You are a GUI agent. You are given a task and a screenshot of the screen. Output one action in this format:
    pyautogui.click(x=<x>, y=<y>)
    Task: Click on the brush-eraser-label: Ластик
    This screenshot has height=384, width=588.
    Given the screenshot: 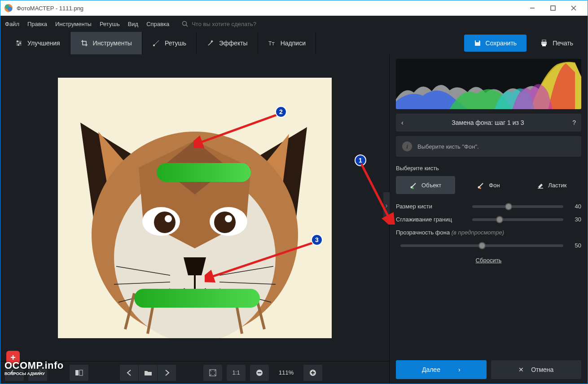 What is the action you would take?
    pyautogui.click(x=557, y=185)
    